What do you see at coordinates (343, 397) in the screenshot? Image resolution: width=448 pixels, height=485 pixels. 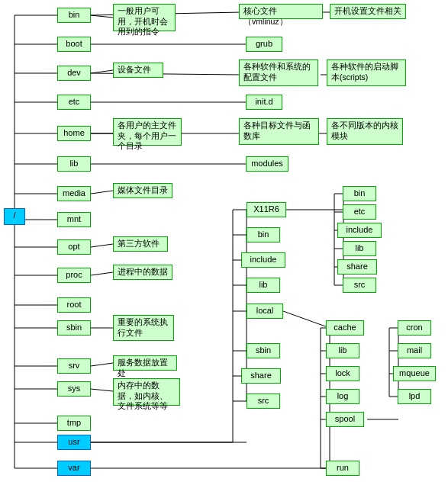 I see `var-log-node: log` at bounding box center [343, 397].